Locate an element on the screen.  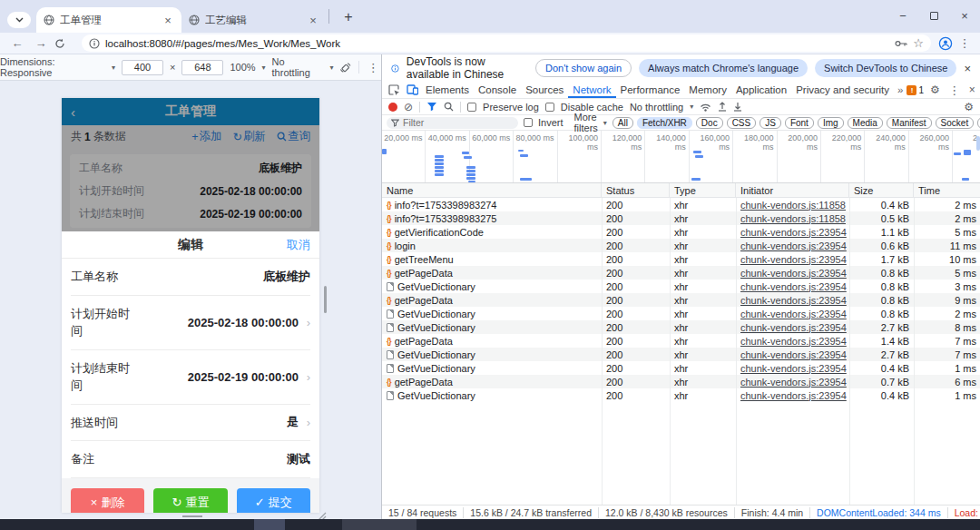
minimize-button: − is located at coordinates (903, 15).